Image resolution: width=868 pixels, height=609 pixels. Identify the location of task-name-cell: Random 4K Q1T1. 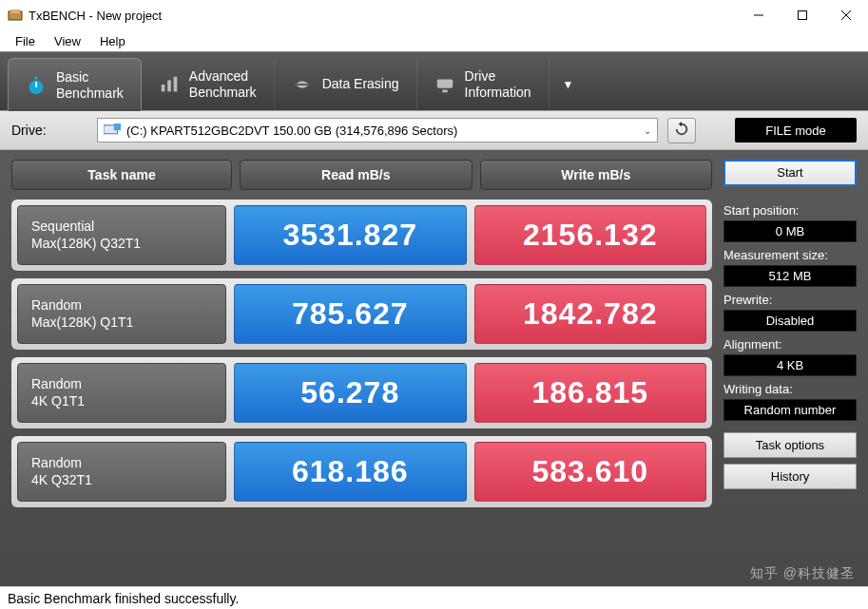
(122, 393).